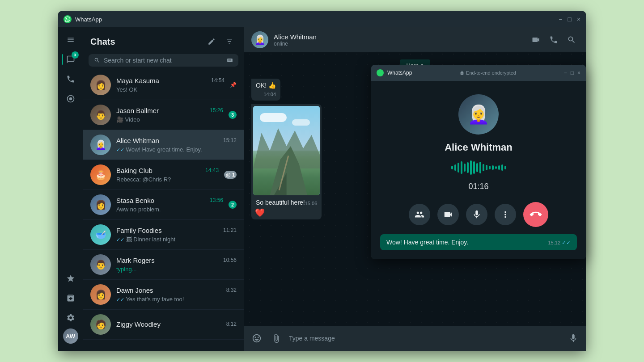 This screenshot has height=362, width=644. Describe the element at coordinates (71, 336) in the screenshot. I see `user-avatar: AW` at that location.